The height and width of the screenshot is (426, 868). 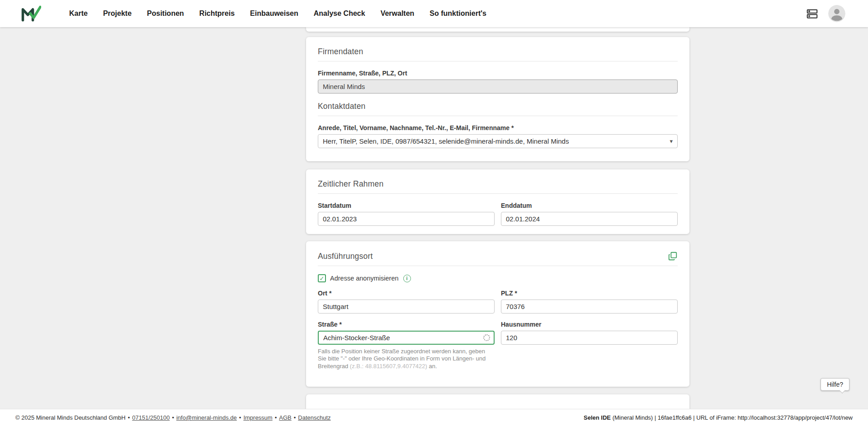 What do you see at coordinates (165, 14) in the screenshot?
I see `nav-item-positionen: Positionen` at bounding box center [165, 14].